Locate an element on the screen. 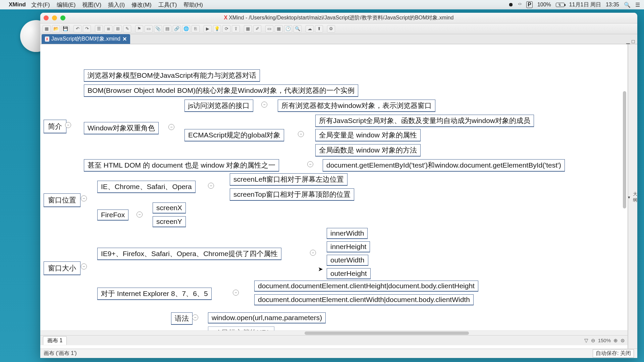 The height and width of the screenshot is (362, 644). zoom-in-icon: ⊕ is located at coordinates (616, 341).